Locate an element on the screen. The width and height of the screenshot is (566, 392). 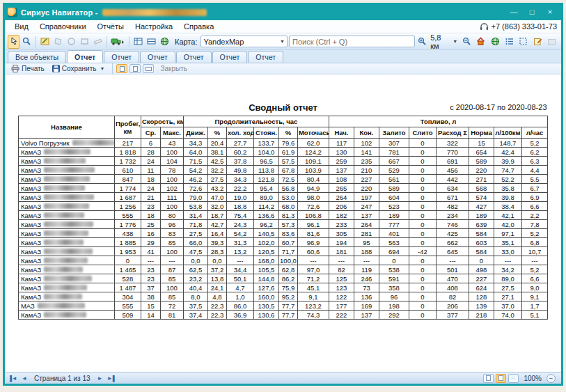
tab-report-2: Отчет is located at coordinates (121, 57).